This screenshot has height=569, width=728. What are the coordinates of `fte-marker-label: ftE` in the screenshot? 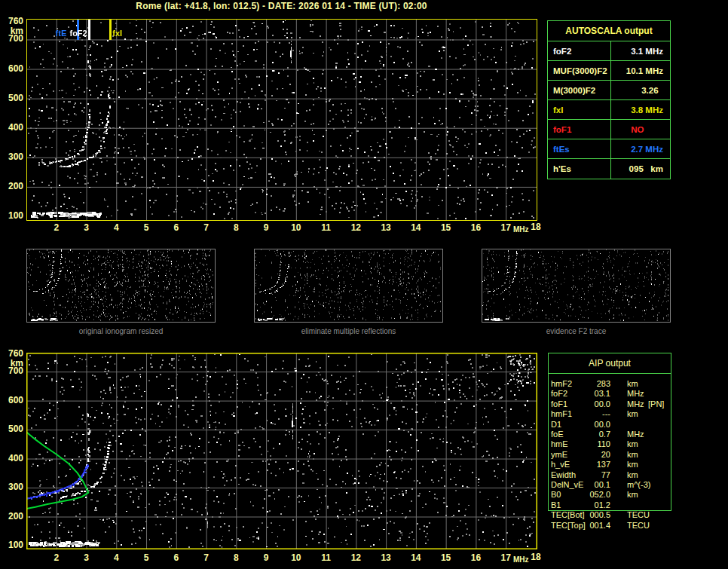 It's located at (62, 33).